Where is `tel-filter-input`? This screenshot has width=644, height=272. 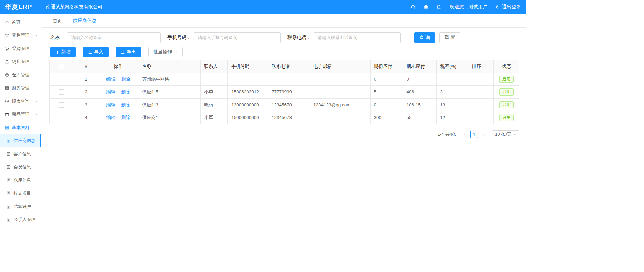
tel-filter-input is located at coordinates (357, 38).